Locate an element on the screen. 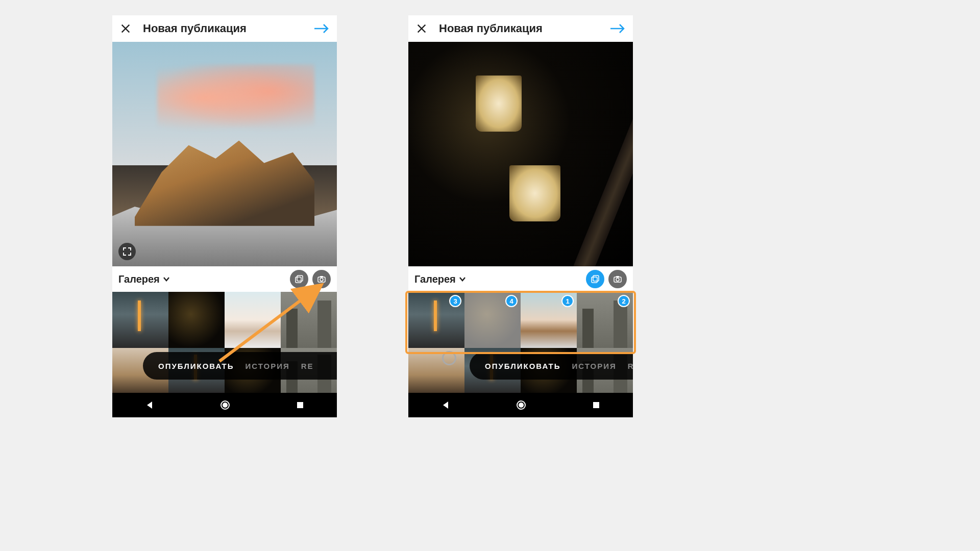 The height and width of the screenshot is (551, 980). gallery-grid: 3 4 1 2 ОПУБЛИКОВАТЬ ИСТОРИЯ RE is located at coordinates (521, 342).